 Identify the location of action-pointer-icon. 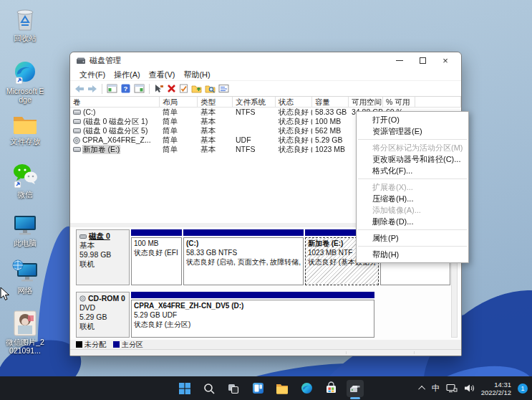
(159, 89).